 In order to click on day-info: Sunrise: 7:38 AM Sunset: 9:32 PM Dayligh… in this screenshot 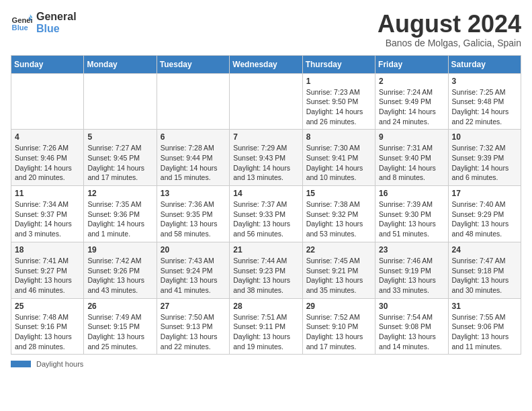, I will do `click(339, 219)`.